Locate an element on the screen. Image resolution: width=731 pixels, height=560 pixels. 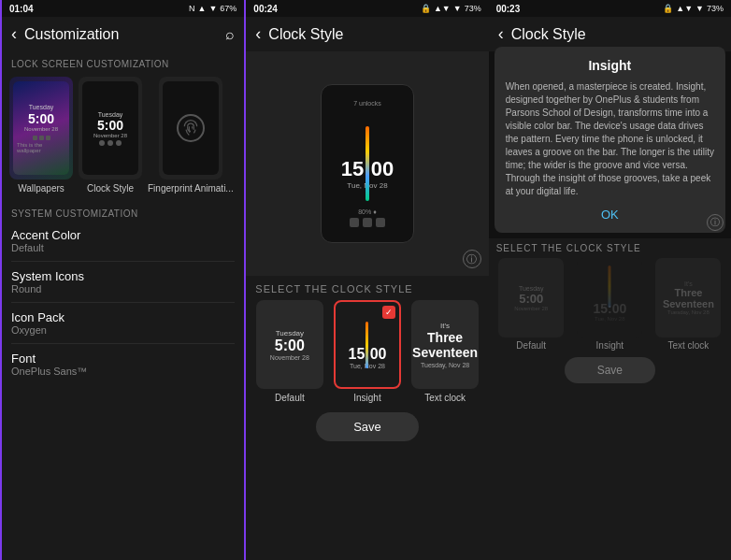
back-button-2: ‹ is located at coordinates (258, 34).